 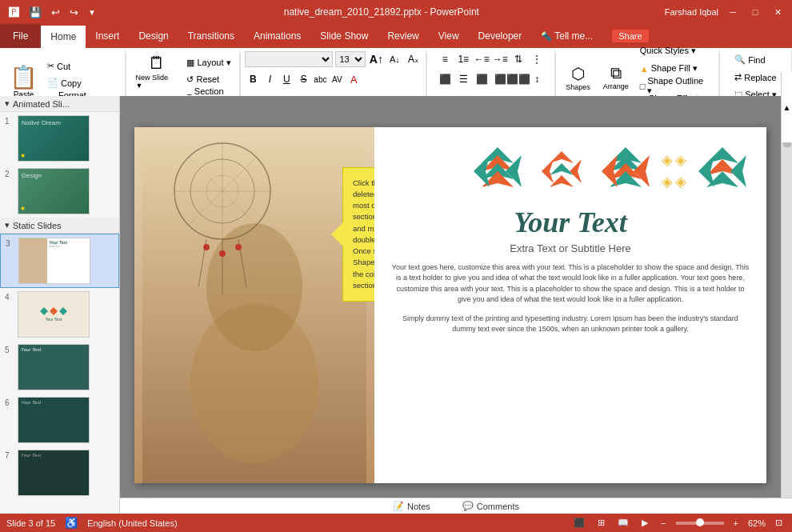 I want to click on notes-label: Notes, so click(x=419, y=506).